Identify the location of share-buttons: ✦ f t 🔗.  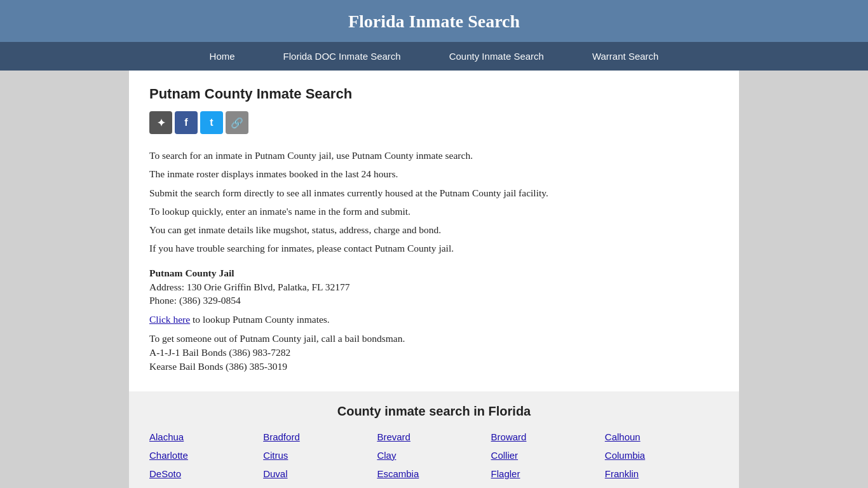
(434, 123).